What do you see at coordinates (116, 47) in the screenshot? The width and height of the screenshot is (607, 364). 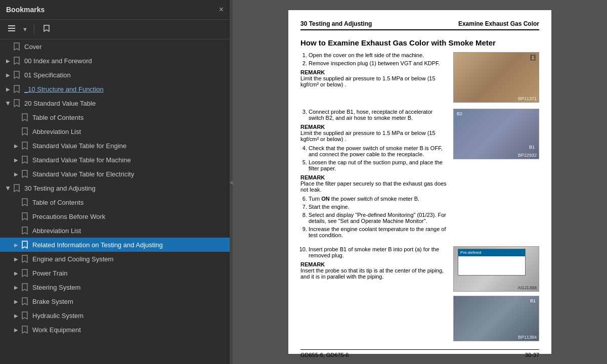 I see `bookmark-item-cover: ▶Cover` at bounding box center [116, 47].